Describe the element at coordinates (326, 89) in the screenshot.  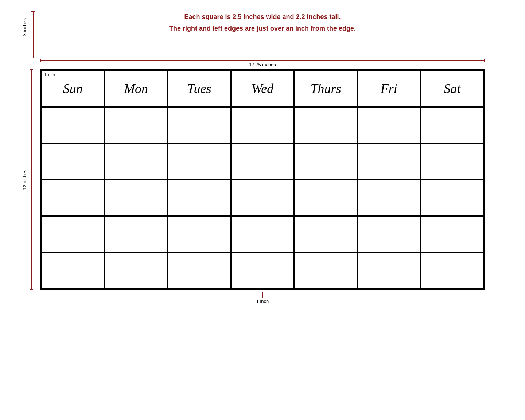
I see `day-label-thu: Thurs` at that location.